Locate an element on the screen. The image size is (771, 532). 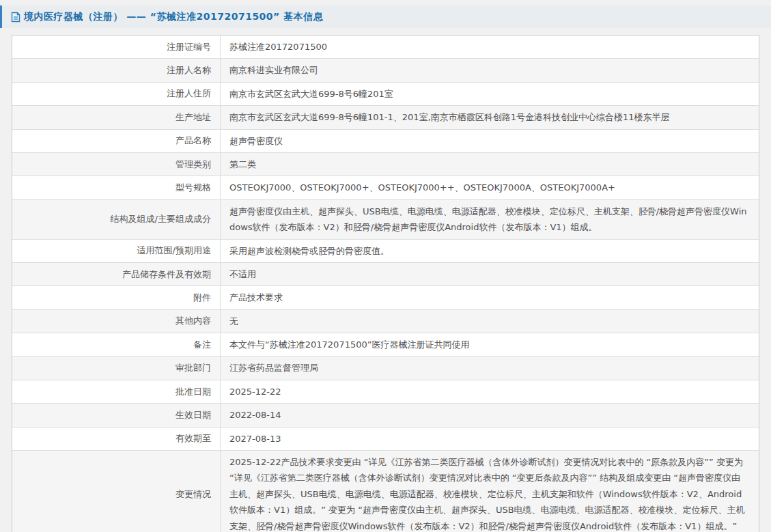
row-label: 注册人名称 is located at coordinates (116, 70).